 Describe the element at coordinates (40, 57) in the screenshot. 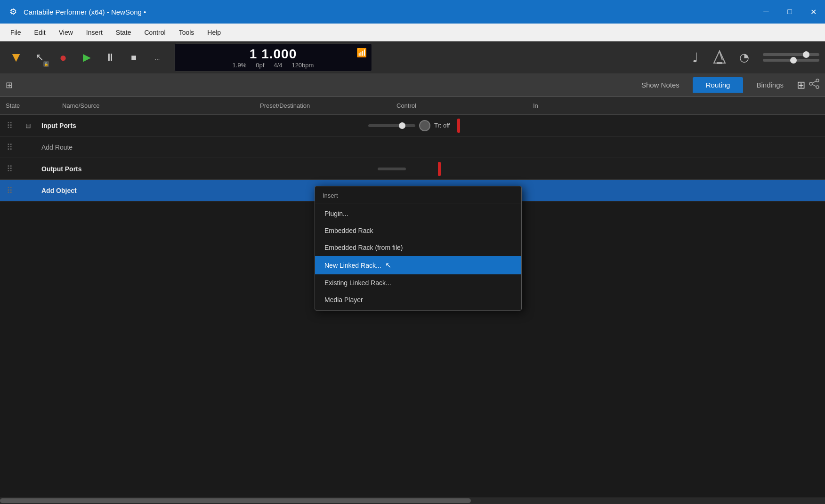

I see `cursor-lock-button: ↖ 🔒` at that location.